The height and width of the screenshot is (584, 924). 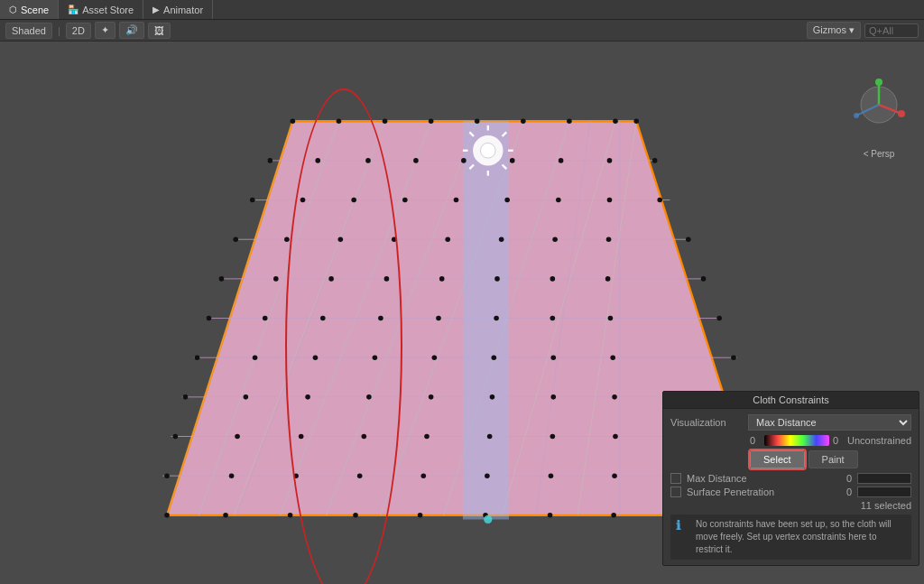 What do you see at coordinates (834, 31) in the screenshot?
I see `gizmos-button: Gizmos ▾` at bounding box center [834, 31].